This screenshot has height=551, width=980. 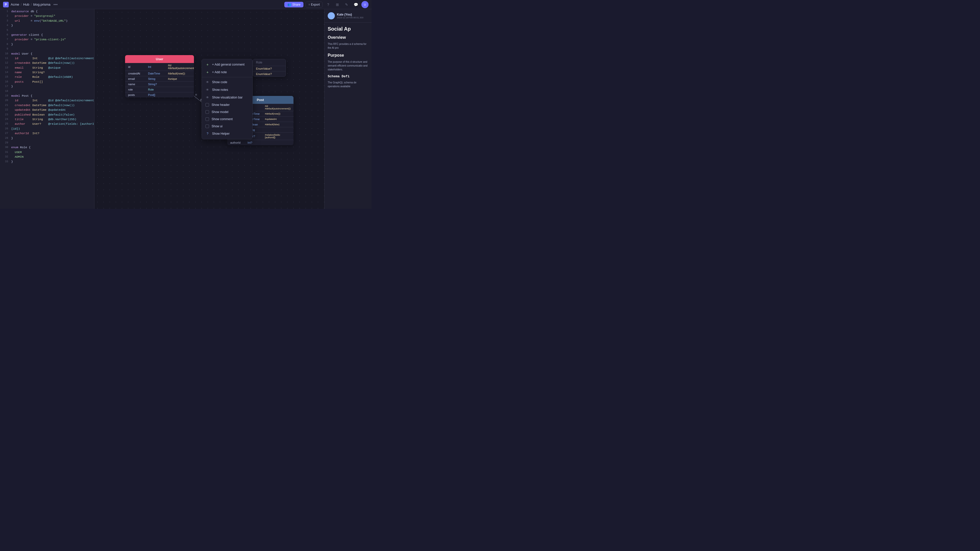 I want to click on show-notes-label: Show notes, so click(x=220, y=90).